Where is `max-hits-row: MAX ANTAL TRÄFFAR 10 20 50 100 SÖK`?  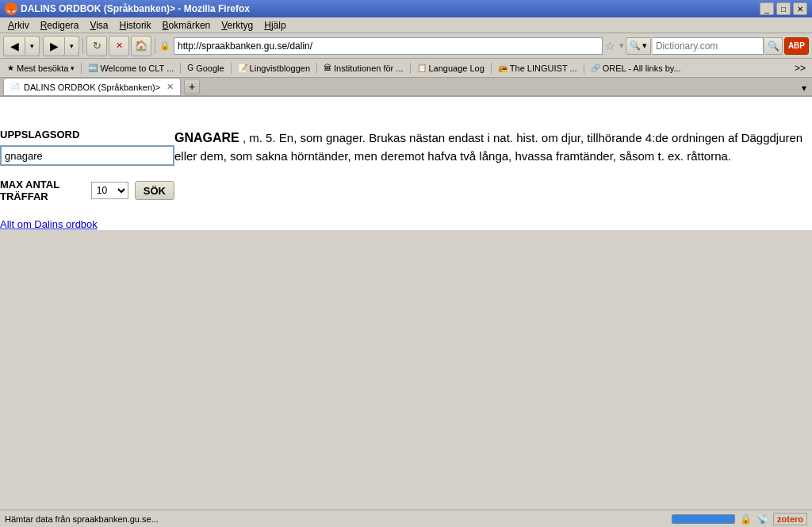 max-hits-row: MAX ANTAL TRÄFFAR 10 20 50 100 SÖK is located at coordinates (87, 190).